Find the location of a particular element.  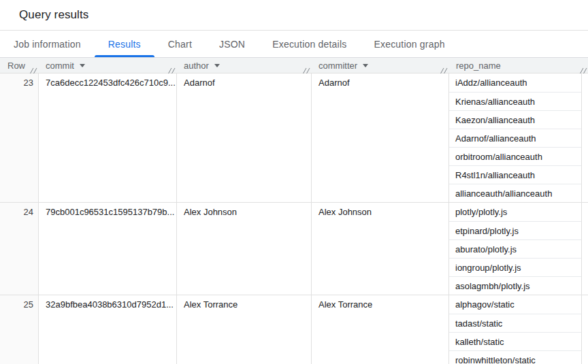

column-header-author: author is located at coordinates (244, 65).